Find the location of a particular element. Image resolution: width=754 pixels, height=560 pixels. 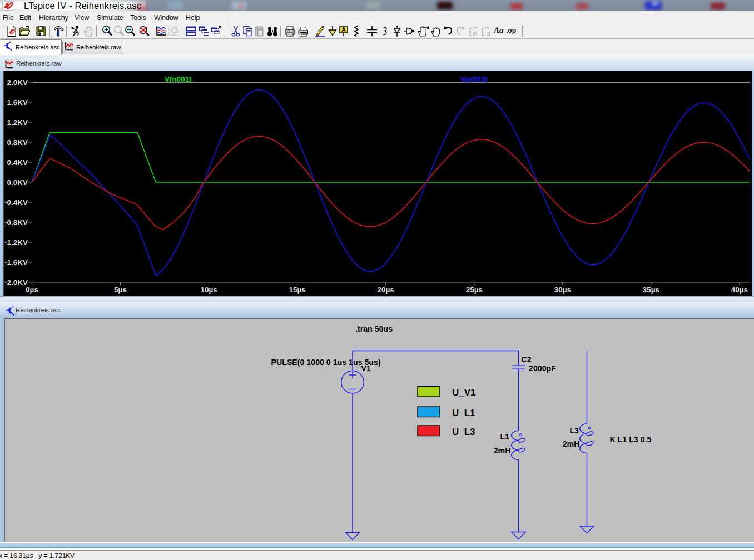

svg-text: K L1 L3 0.5 is located at coordinates (631, 439).